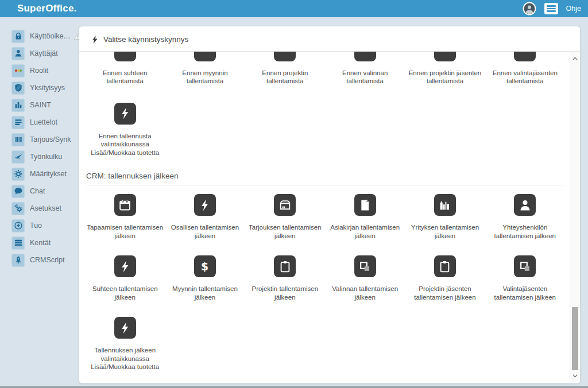  I want to click on trigger-item: Tarjouksen tallentamisen jälkeen, so click(285, 217).